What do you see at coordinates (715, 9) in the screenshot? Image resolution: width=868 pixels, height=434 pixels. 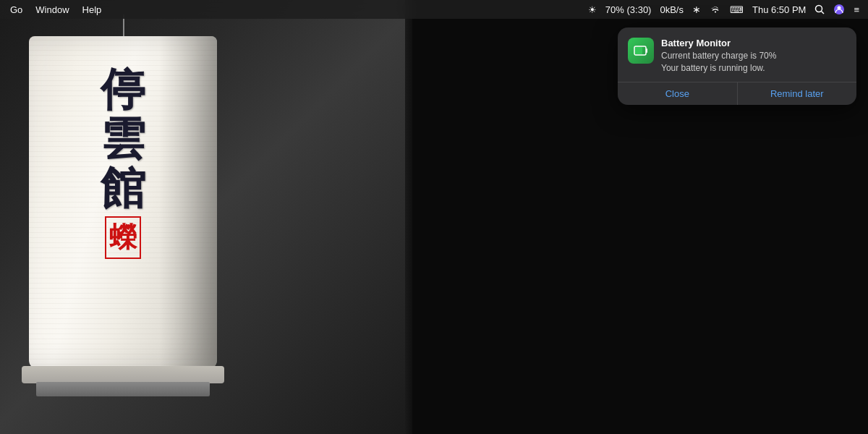 I see `wifi-icon` at bounding box center [715, 9].